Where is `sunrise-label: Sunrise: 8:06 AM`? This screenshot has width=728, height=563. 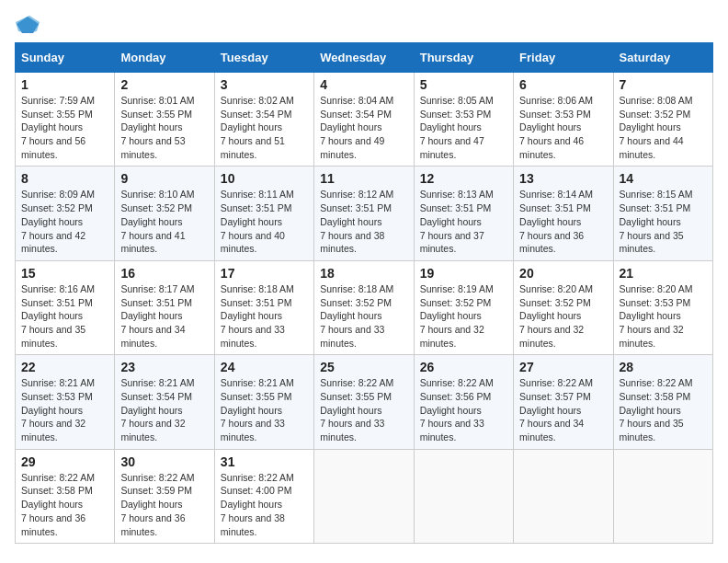 sunrise-label: Sunrise: 8:06 AM is located at coordinates (556, 100).